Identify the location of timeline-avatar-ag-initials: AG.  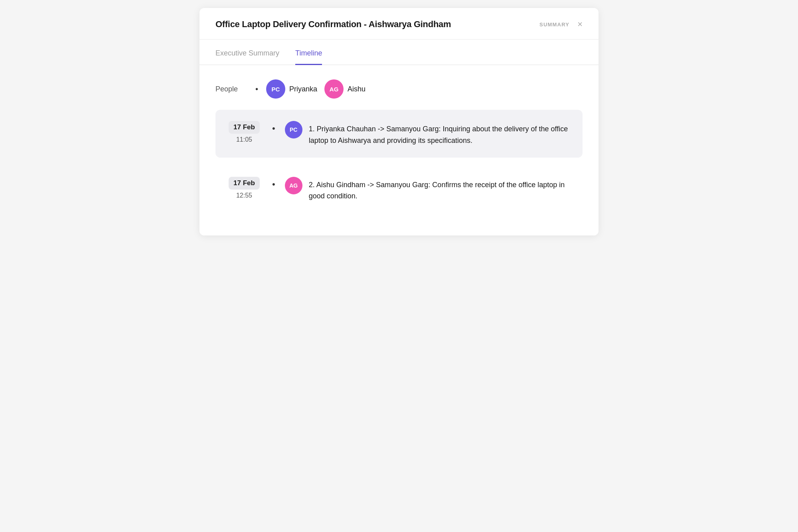
(294, 186).